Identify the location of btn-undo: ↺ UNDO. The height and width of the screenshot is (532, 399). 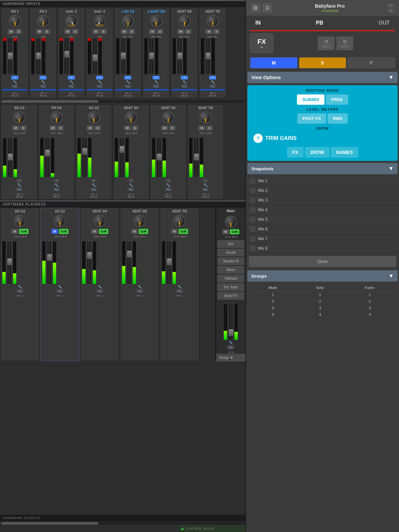
(327, 43).